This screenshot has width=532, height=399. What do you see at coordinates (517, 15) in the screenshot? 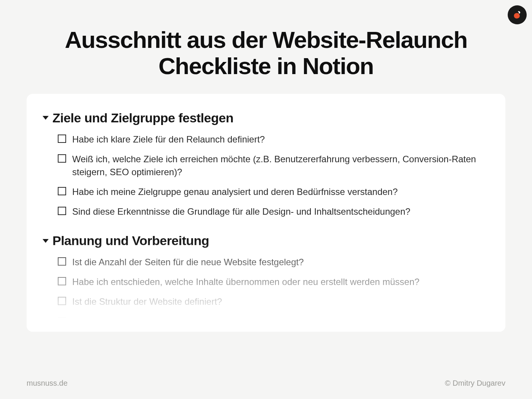
I see `brand-logo` at bounding box center [517, 15].